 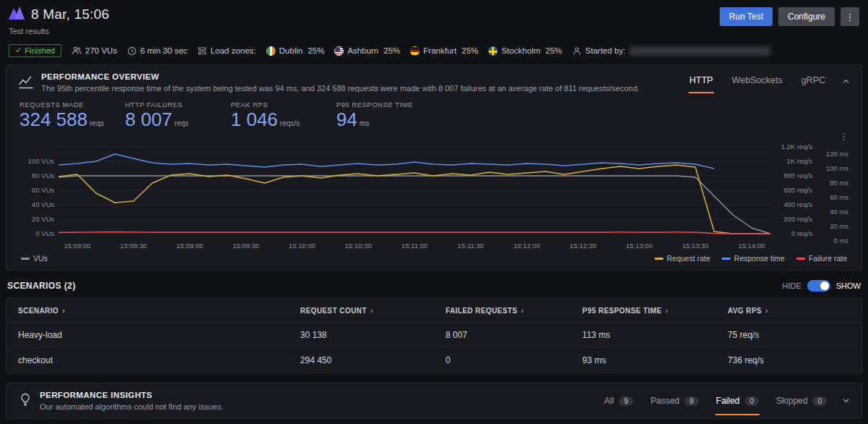 What do you see at coordinates (434, 259) in the screenshot?
I see `chart-legend: VUsRequest rateResponse timeFailure rate` at bounding box center [434, 259].